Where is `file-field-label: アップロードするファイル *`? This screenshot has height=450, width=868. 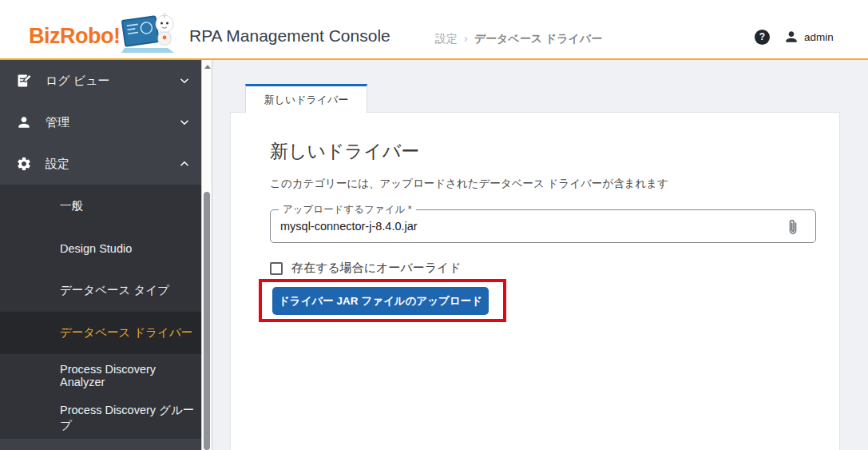
file-field-label: アップロードするファイル * is located at coordinates (347, 209).